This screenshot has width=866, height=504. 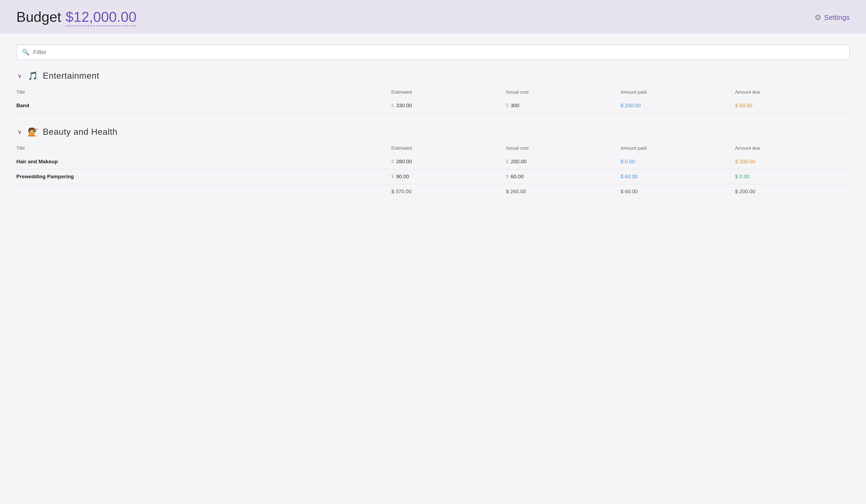 I want to click on row-amount-due: $ 200.00, so click(x=792, y=162).